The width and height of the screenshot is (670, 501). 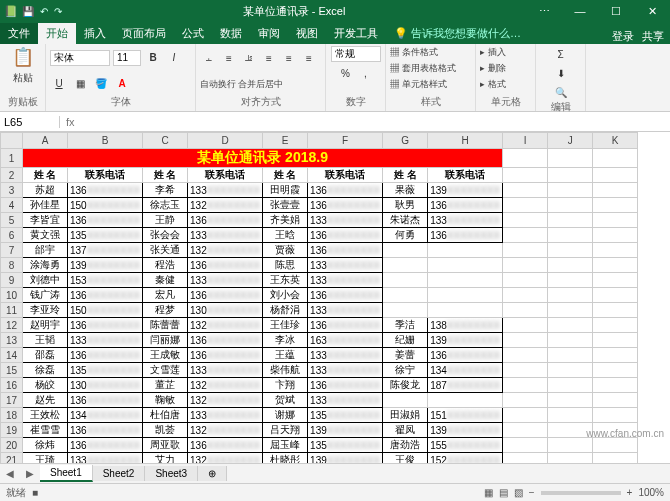 What do you see at coordinates (46, 266) in the screenshot?
I see `data-cell: 涂海勇` at bounding box center [46, 266].